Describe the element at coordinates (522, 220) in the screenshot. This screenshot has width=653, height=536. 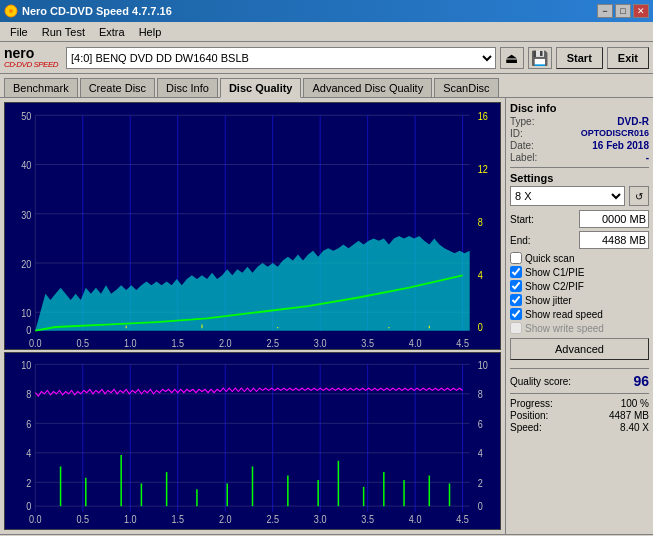
I see `start-label: Start:` at that location.